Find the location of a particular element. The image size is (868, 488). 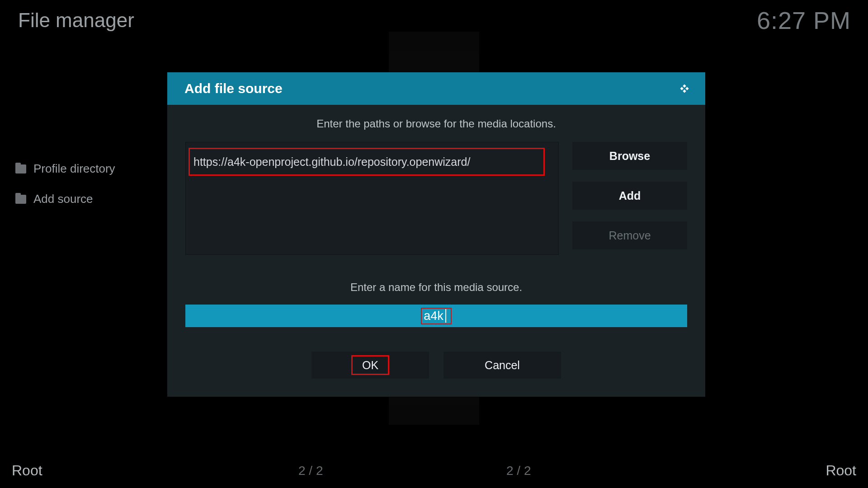

paths-prompt: Enter the paths or browse for the media … is located at coordinates (436, 124).